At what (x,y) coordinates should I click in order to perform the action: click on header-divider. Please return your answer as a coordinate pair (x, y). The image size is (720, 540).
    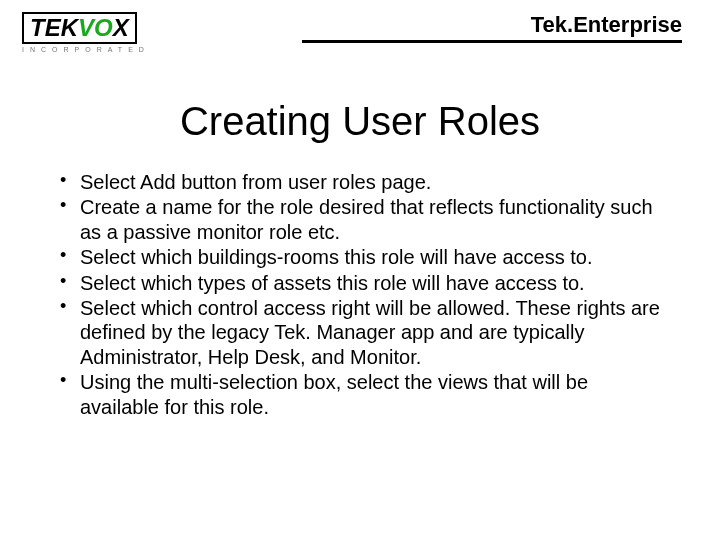
    Looking at the image, I should click on (492, 42).